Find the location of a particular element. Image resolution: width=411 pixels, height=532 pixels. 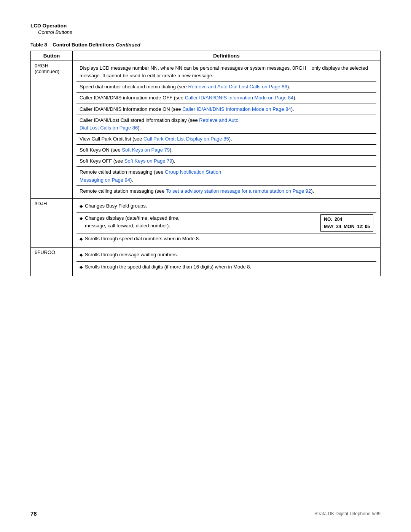

link-soft-keys-on: Soft Keys on Page 79 is located at coordinates (146, 150).